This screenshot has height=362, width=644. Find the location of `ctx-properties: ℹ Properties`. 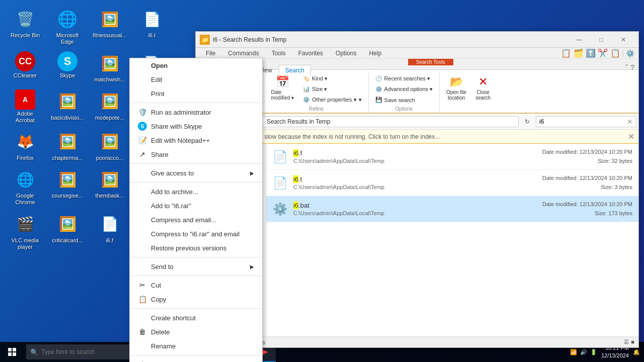

ctx-properties: ℹ Properties is located at coordinates (196, 360).